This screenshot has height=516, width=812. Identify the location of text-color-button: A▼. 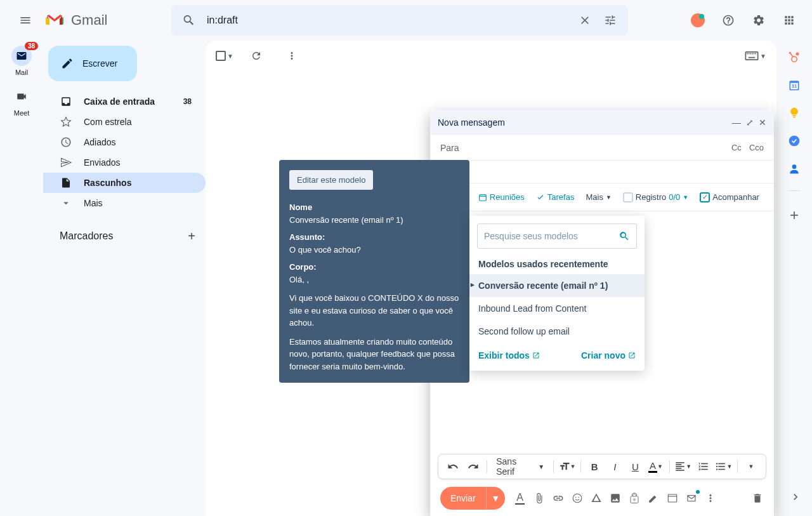
(655, 466).